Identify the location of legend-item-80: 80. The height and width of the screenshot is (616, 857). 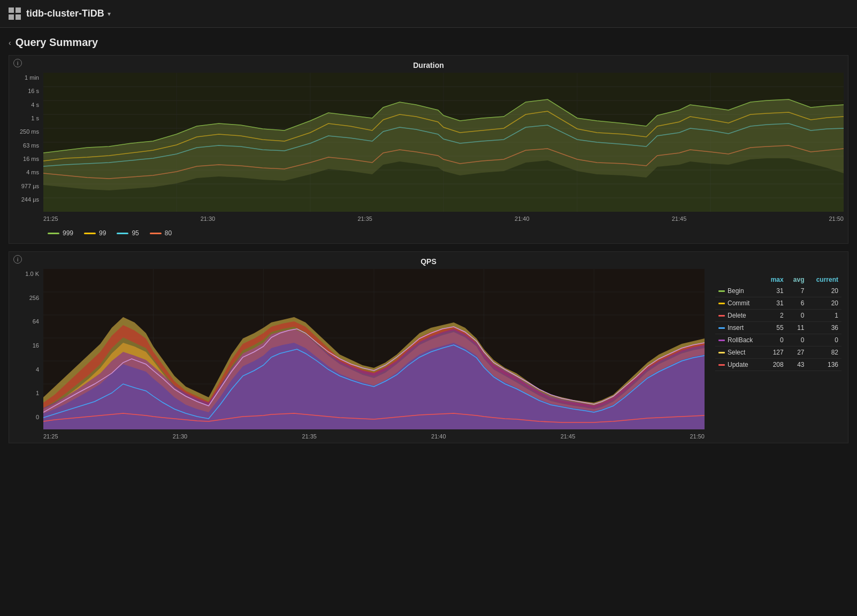
(160, 233).